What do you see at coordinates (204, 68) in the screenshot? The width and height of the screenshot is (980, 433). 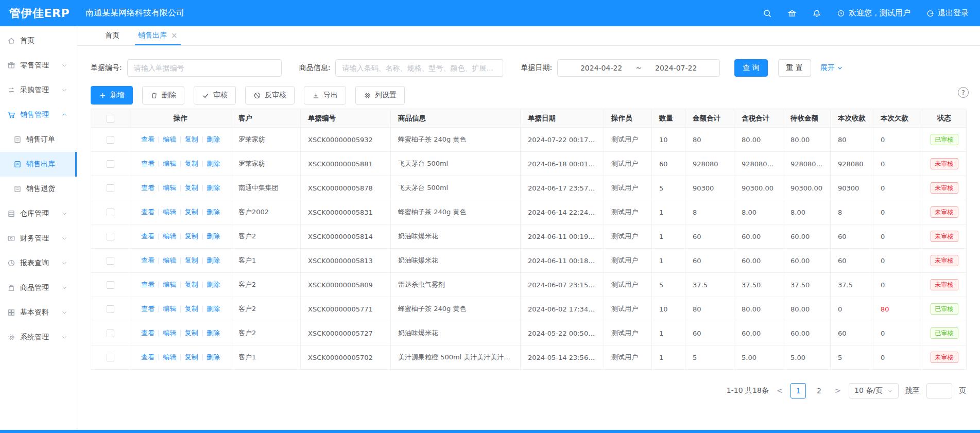 I see `bill-no-input` at bounding box center [204, 68].